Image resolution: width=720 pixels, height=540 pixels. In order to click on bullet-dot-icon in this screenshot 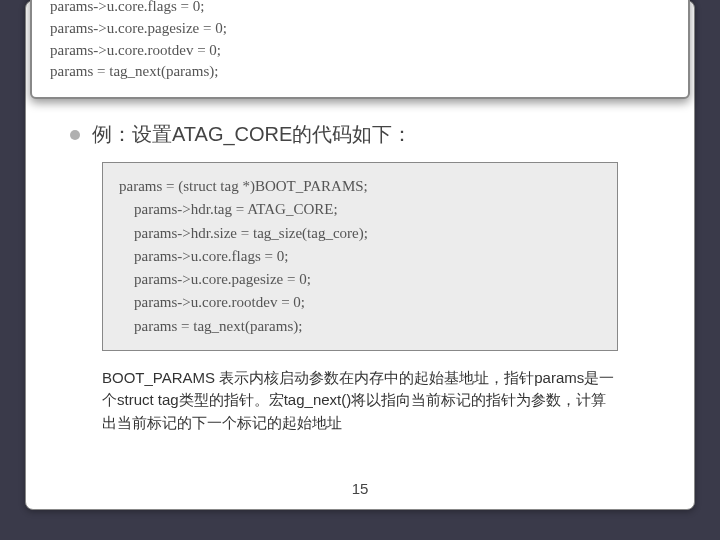, I will do `click(75, 135)`.